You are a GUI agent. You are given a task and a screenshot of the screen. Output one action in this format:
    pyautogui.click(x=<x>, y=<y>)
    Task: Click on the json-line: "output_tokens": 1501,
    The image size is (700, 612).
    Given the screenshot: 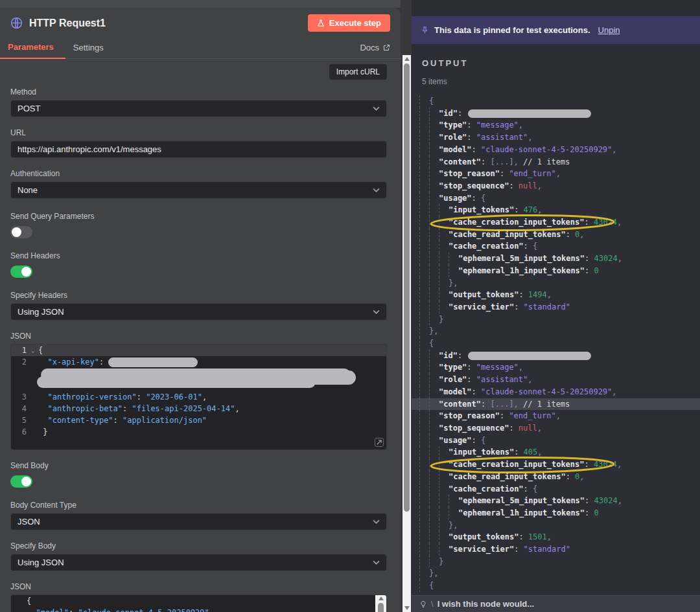 What is the action you would take?
    pyautogui.click(x=556, y=538)
    